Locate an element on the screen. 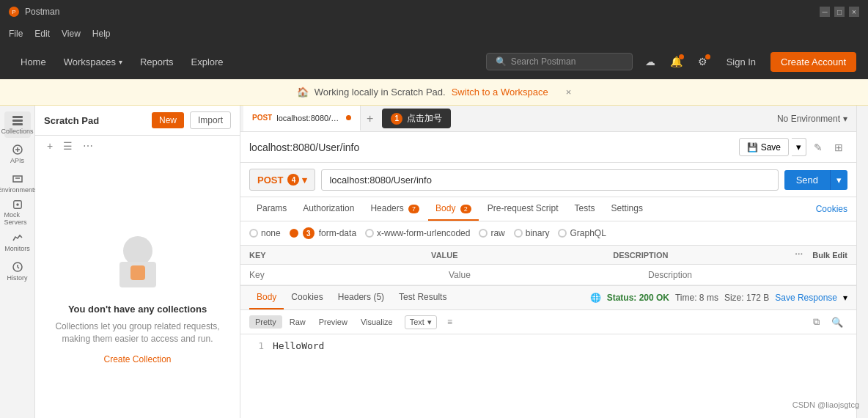 The width and height of the screenshot is (868, 418). new-button: New is located at coordinates (168, 120).